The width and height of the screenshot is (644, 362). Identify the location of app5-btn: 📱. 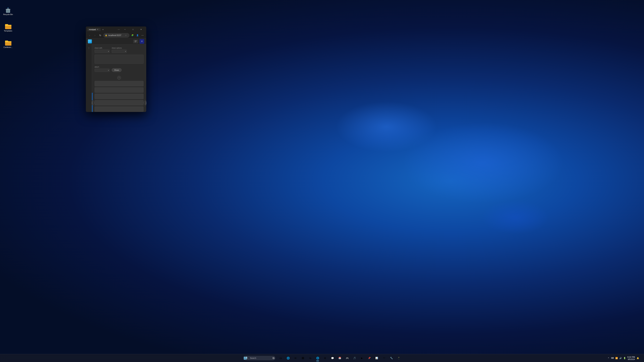
(399, 358).